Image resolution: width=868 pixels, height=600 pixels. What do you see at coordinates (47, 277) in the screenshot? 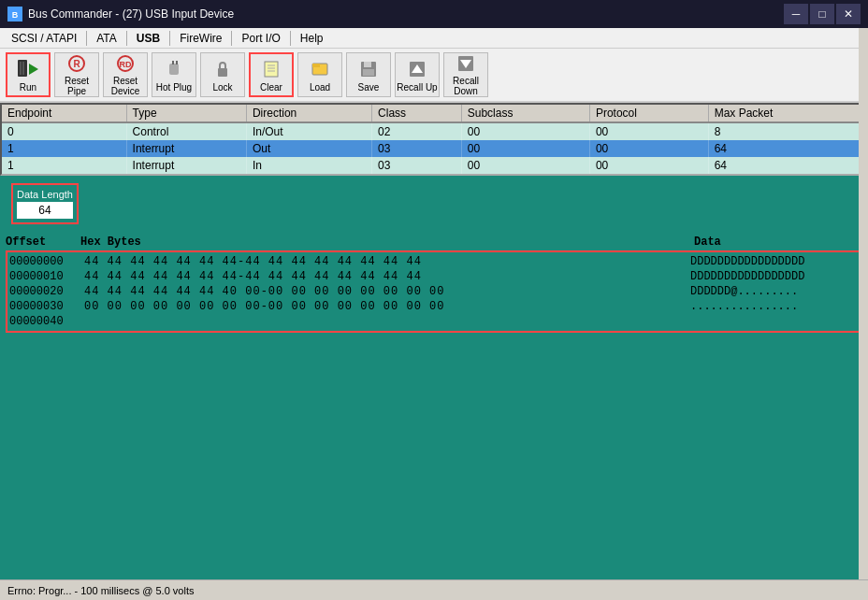
I see `hex-offset: 00000010` at bounding box center [47, 277].